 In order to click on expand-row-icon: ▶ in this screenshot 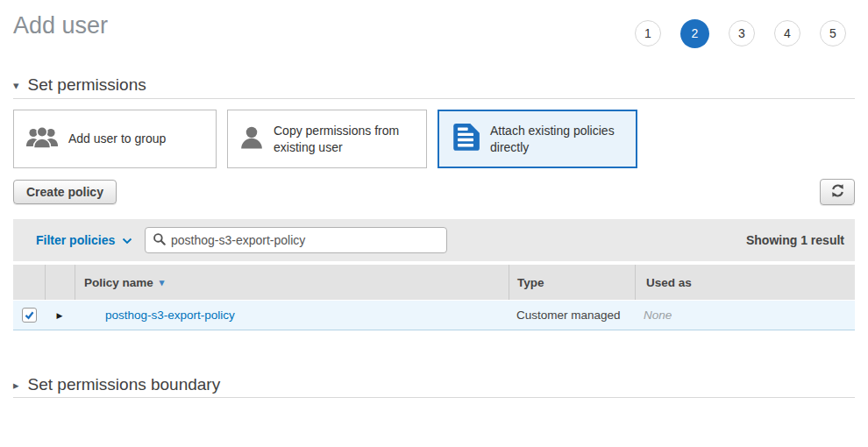, I will do `click(60, 316)`.